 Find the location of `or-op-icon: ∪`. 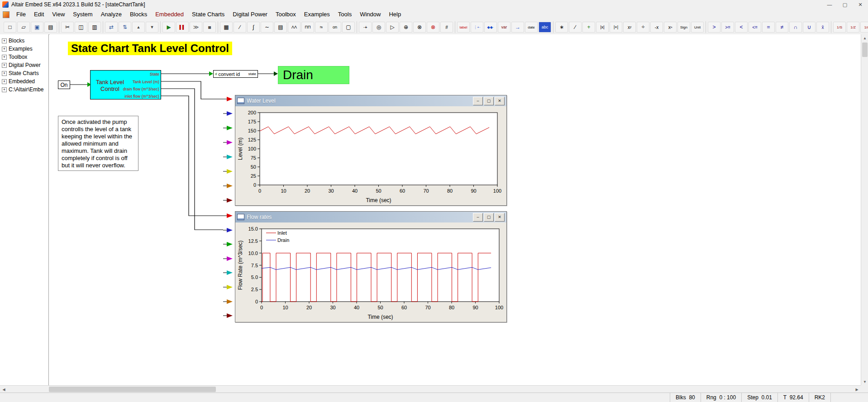

or-op-icon: ∪ is located at coordinates (809, 27).